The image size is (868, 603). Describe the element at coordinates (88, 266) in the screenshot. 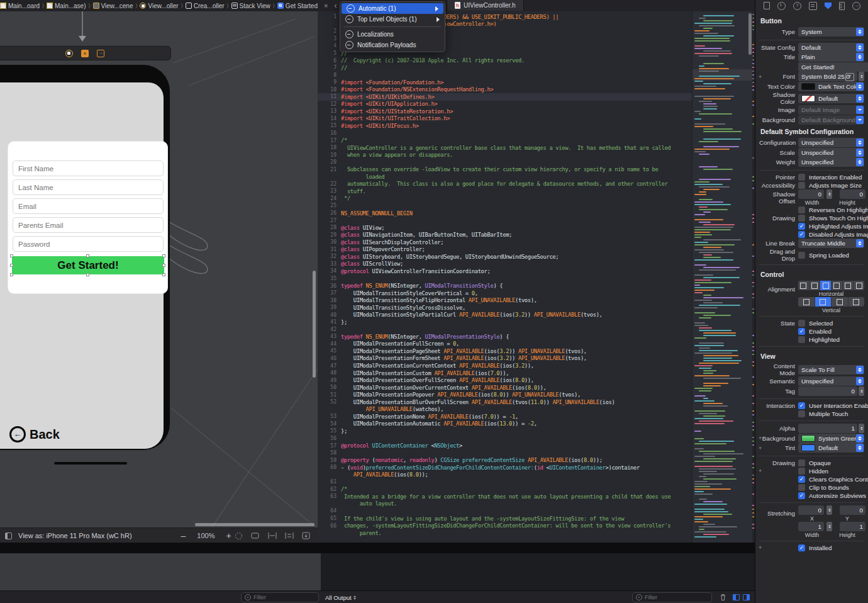

I see `get-started-button: Get Started!` at that location.